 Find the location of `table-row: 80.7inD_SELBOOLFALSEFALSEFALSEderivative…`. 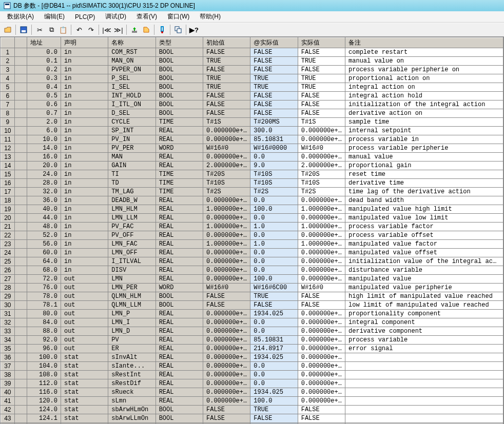

table-row: 80.7inD_SELBOOLFALSEFALSEFALSEderivative… is located at coordinates (253, 114).